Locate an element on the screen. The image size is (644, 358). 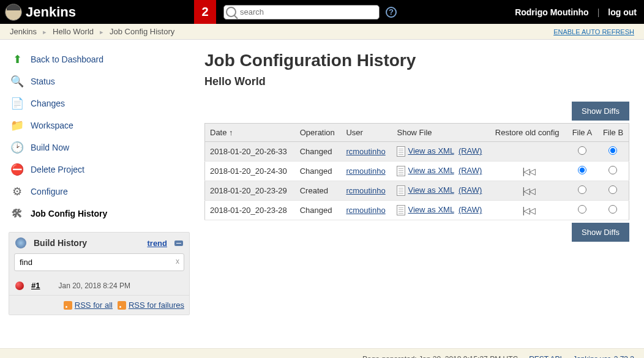
build-history-title: Build History is located at coordinates (60, 243).